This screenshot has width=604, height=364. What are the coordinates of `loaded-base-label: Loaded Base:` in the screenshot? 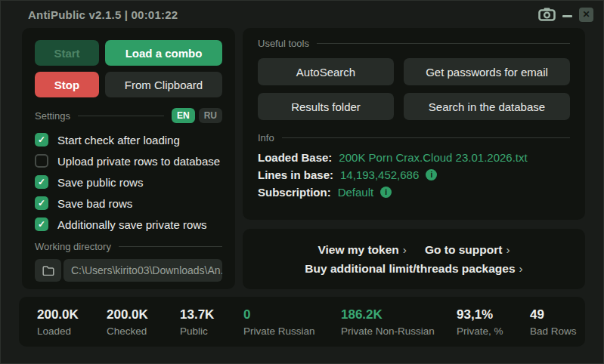 It's located at (295, 157).